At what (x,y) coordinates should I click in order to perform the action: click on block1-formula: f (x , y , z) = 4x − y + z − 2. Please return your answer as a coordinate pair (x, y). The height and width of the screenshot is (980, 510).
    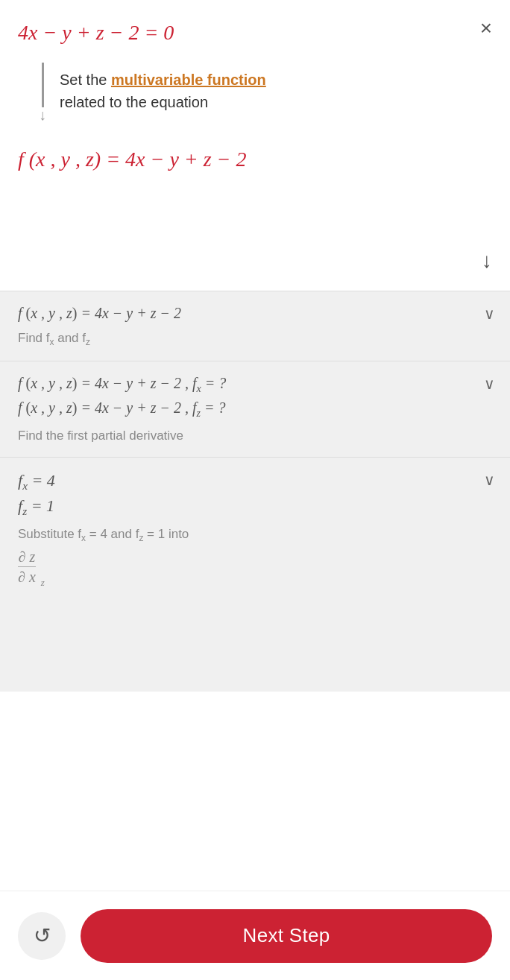
    Looking at the image, I should click on (255, 313).